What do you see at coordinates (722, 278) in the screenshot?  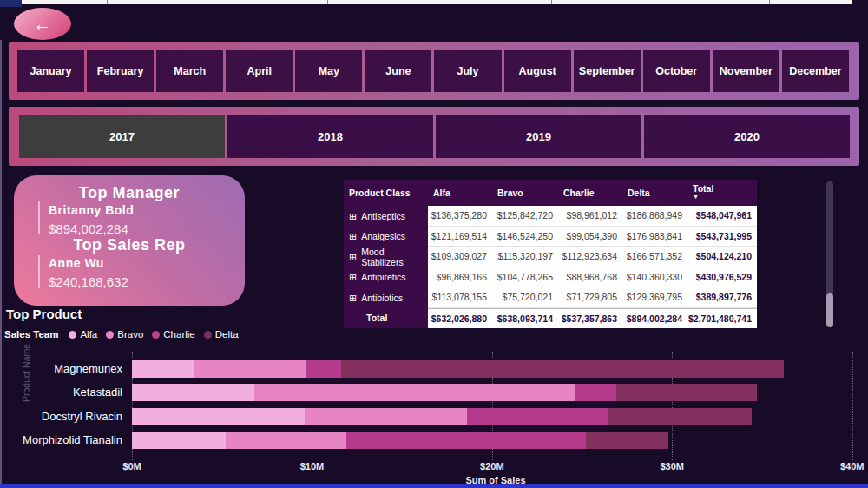 I see `table-cell: $430,976,529` at bounding box center [722, 278].